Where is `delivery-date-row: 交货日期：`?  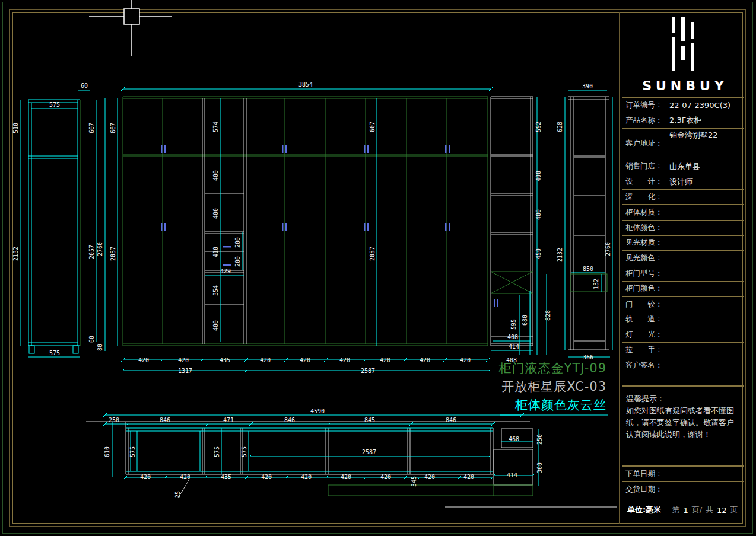
delivery-date-row: 交货日期： is located at coordinates (683, 490).